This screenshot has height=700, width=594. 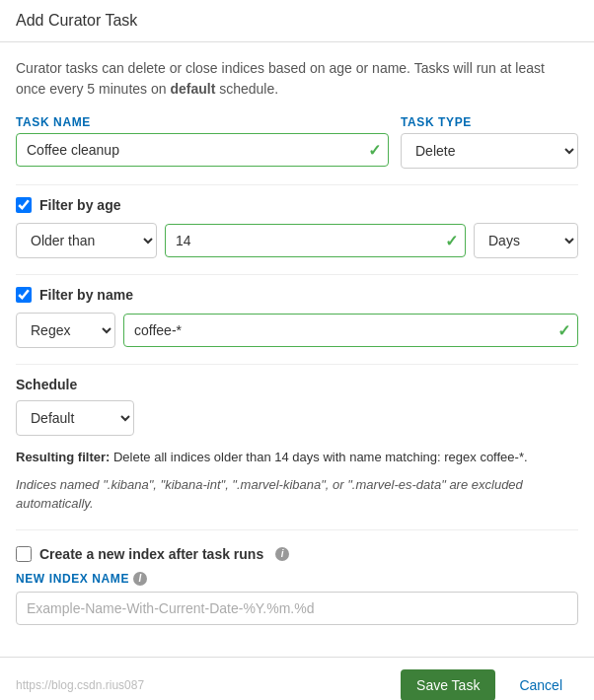 What do you see at coordinates (75, 418) in the screenshot?
I see `schedule-select: Default Custom` at bounding box center [75, 418].